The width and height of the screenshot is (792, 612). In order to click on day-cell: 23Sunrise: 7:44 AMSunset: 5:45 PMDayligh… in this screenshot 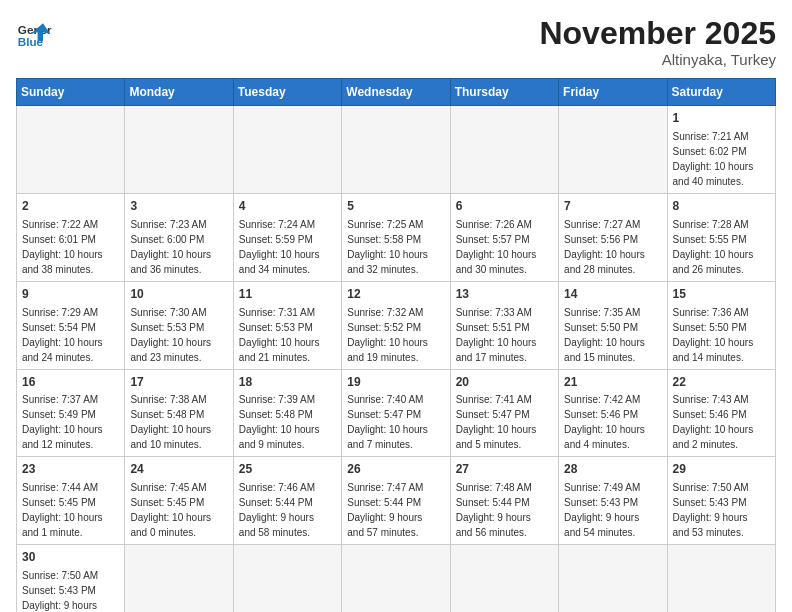, I will do `click(71, 501)`.